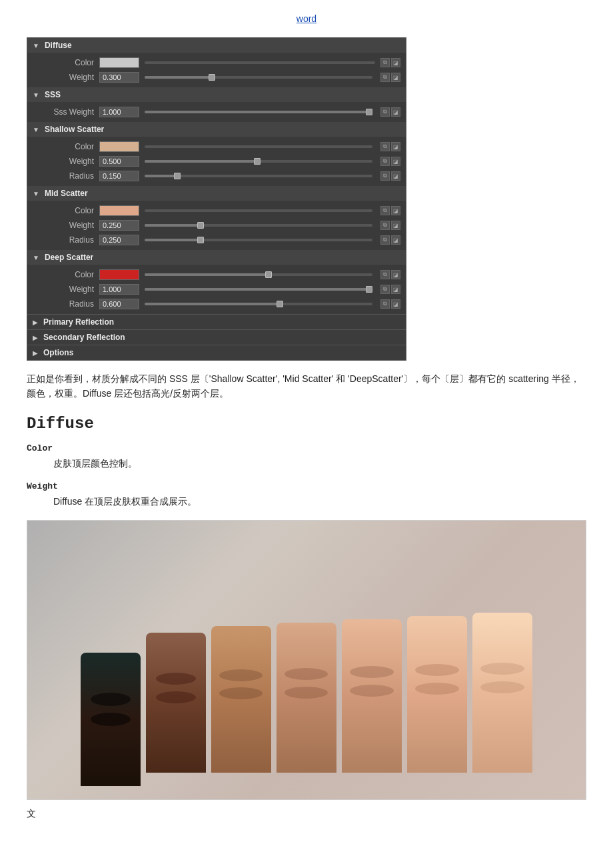  What do you see at coordinates (259, 77) in the screenshot?
I see `diffuse-weight-slider` at bounding box center [259, 77].